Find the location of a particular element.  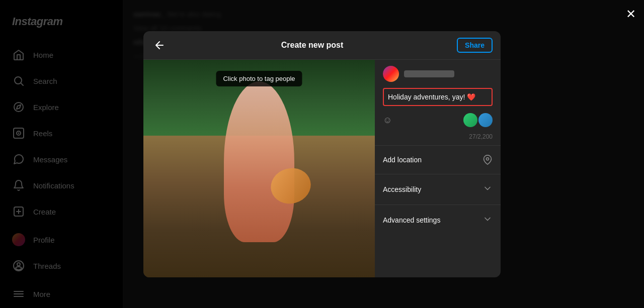

char-count-row: 27/2,200 is located at coordinates (438, 137).